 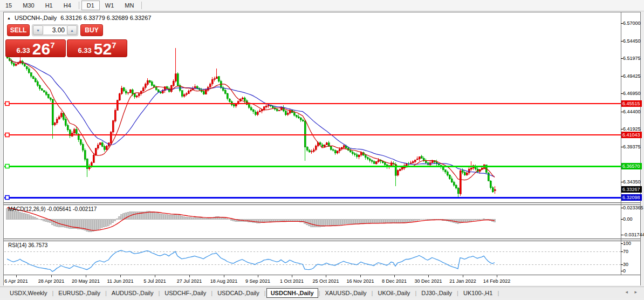 I want to click on volume-input, so click(x=55, y=30).